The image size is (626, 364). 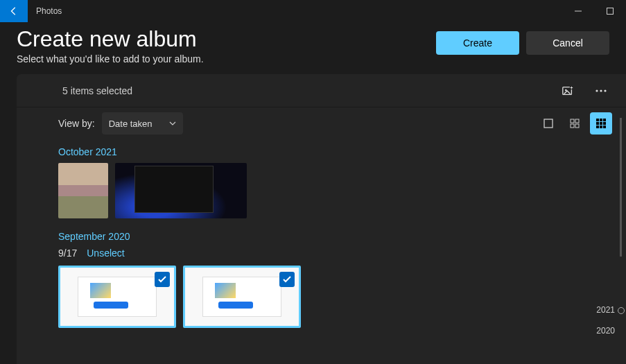 What do you see at coordinates (575, 123) in the screenshot?
I see `grid-2x2-icon` at bounding box center [575, 123].